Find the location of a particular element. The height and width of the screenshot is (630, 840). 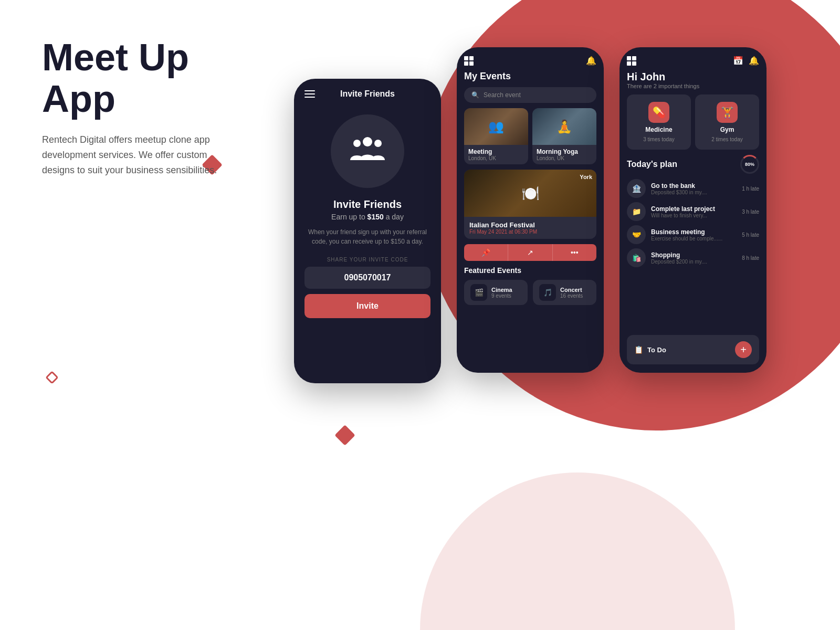

biz-meeting-sub: Exercise should be comple...... is located at coordinates (694, 238).